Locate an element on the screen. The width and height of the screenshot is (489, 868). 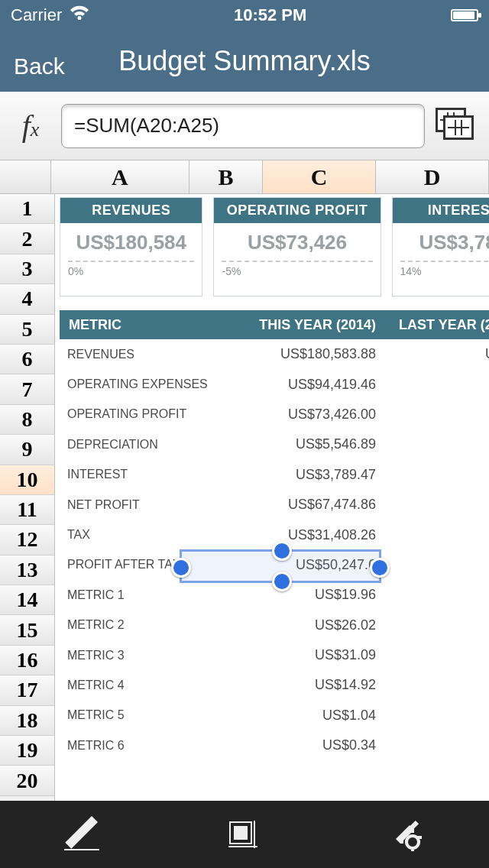
row-header: 16 is located at coordinates (28, 660).